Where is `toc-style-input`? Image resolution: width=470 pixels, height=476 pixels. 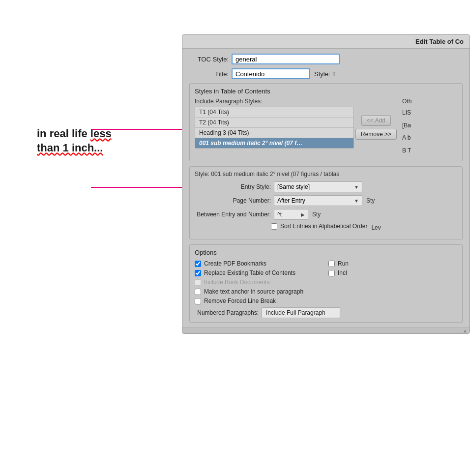 toc-style-input is located at coordinates (286, 59).